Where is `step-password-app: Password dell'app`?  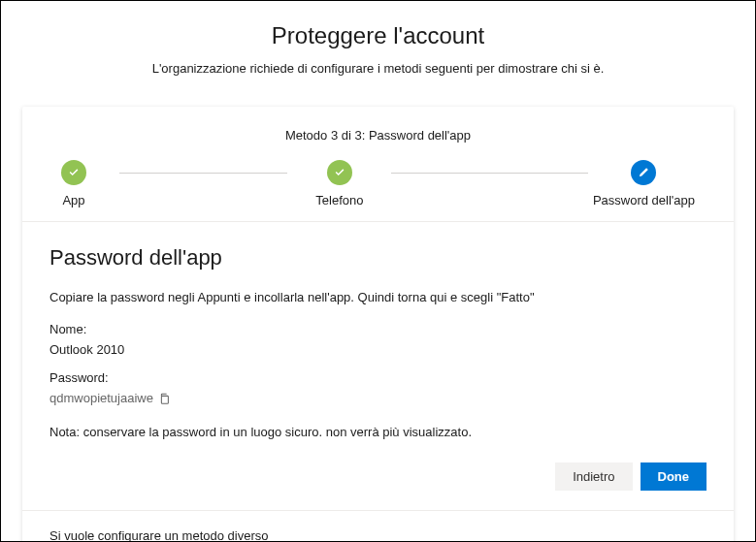 step-password-app: Password dell'app is located at coordinates (644, 184).